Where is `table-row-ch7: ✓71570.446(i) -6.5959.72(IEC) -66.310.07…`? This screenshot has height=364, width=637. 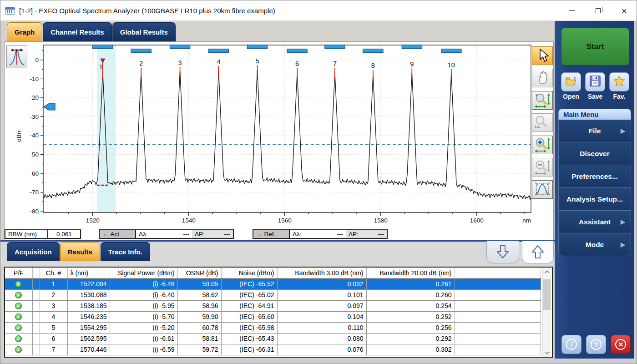
table-row-ch7: ✓71570.446(i) -6.5959.72(IEC) -66.310.07… is located at coordinates (273, 349).